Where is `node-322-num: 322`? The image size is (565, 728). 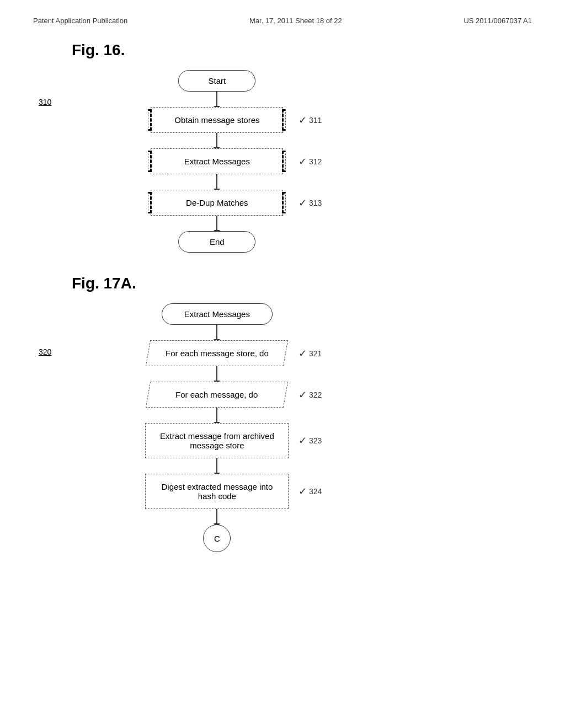
node-322-num: 322 is located at coordinates (316, 395).